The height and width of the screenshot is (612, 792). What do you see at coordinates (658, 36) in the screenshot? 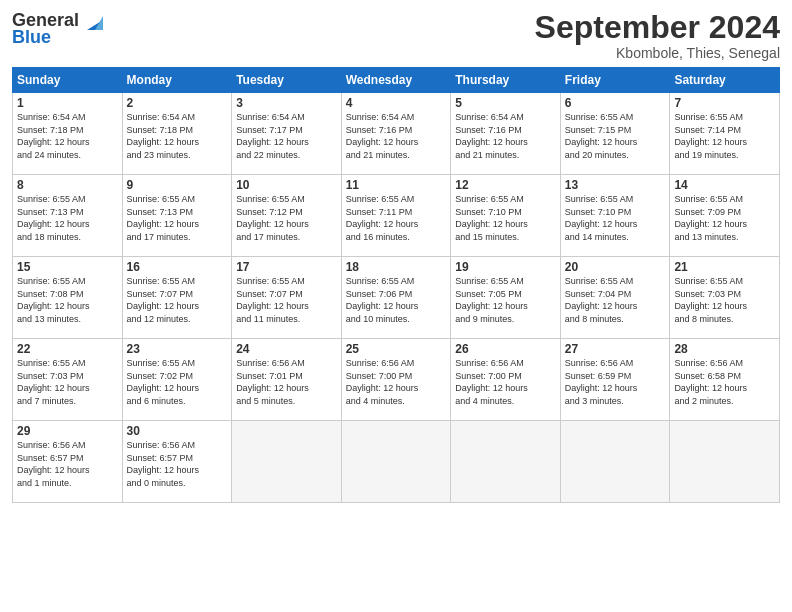
I see `title-section: September 2024 Kbombole, Thies, Senegal` at bounding box center [658, 36].